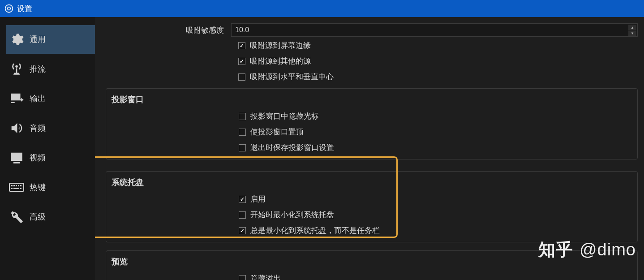  What do you see at coordinates (438, 230) in the screenshot?
I see `systray-always-minimize-checkbox: 总是最小化到系统托盘，而不是任务栏` at bounding box center [438, 230].